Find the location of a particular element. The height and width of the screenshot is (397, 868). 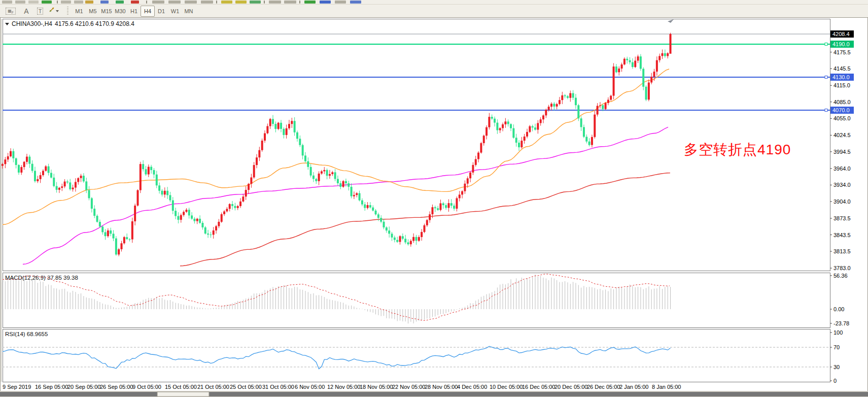

price-axis-label: 4085.0 is located at coordinates (842, 102).